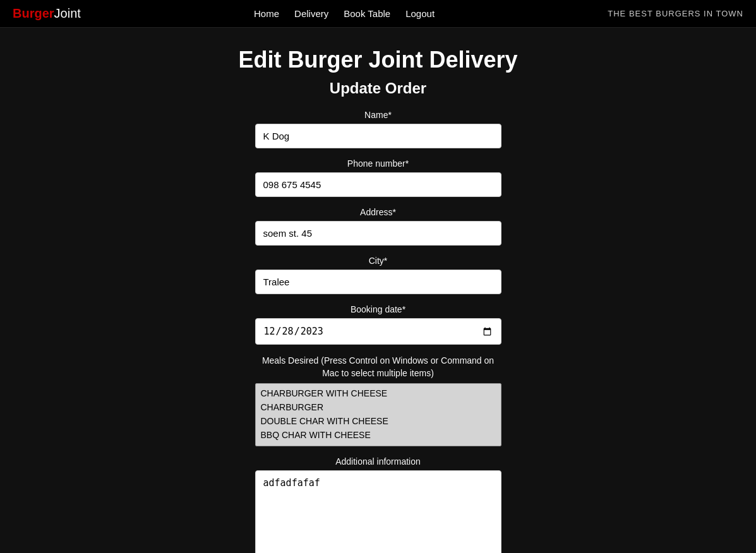 This screenshot has width=756, height=553. What do you see at coordinates (378, 400) in the screenshot?
I see `meals-field-group: Meals Desired (Press Control on Windows …` at bounding box center [378, 400].